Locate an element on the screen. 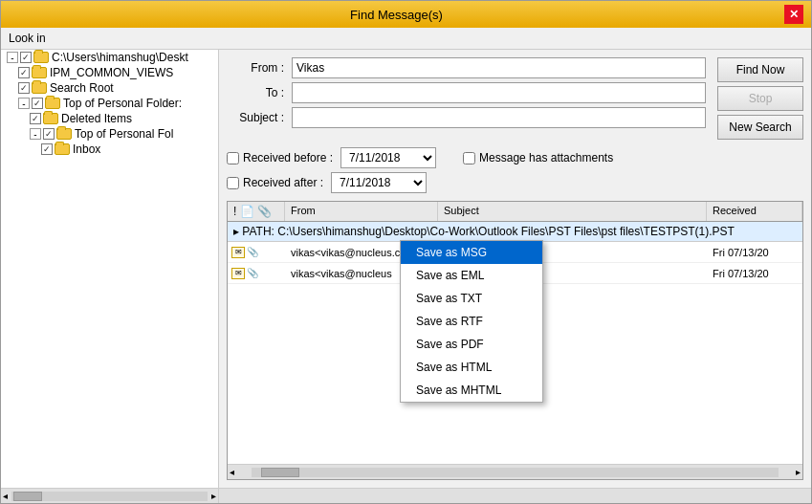 This screenshot has height=504, width=812. tree-item-personal2: - Top of Personal Fol is located at coordinates (122, 134).